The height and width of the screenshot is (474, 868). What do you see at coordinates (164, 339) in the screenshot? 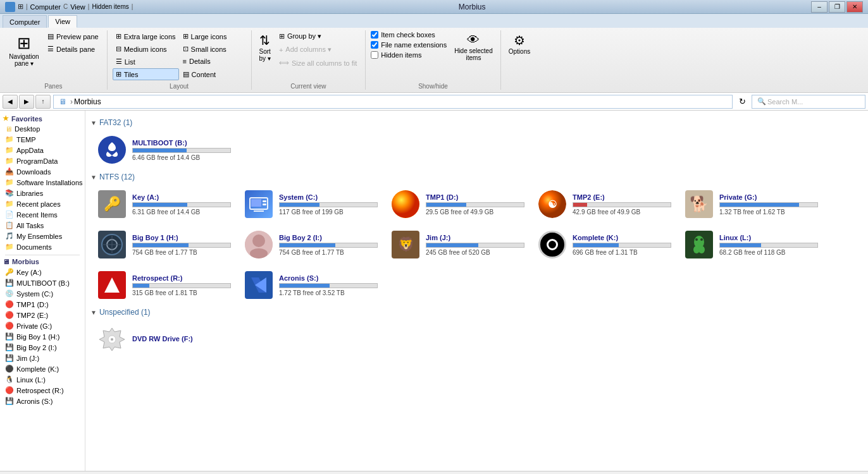
I see `drive-tile-dvd: DVD RW Drive (F:)` at bounding box center [164, 339].